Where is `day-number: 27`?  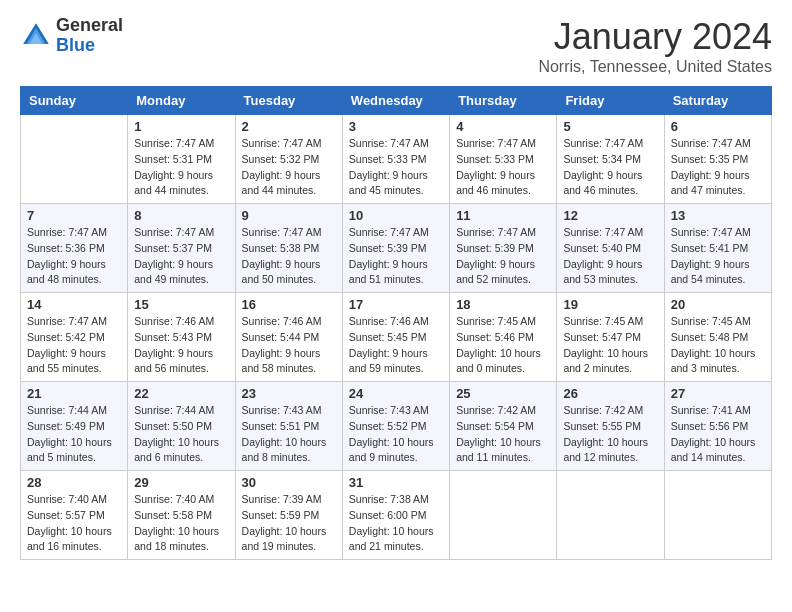 day-number: 27 is located at coordinates (718, 394).